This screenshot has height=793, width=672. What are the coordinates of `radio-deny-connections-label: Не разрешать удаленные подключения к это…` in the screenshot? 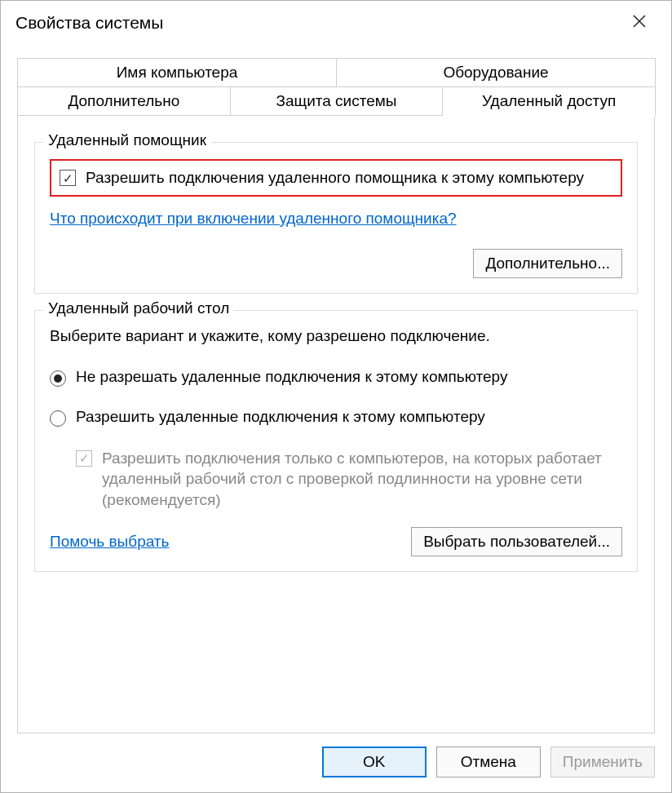 It's located at (292, 377).